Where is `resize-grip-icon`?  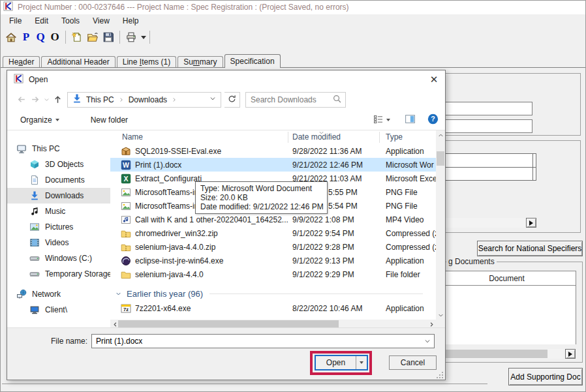 resize-grip-icon is located at coordinates (440, 374).